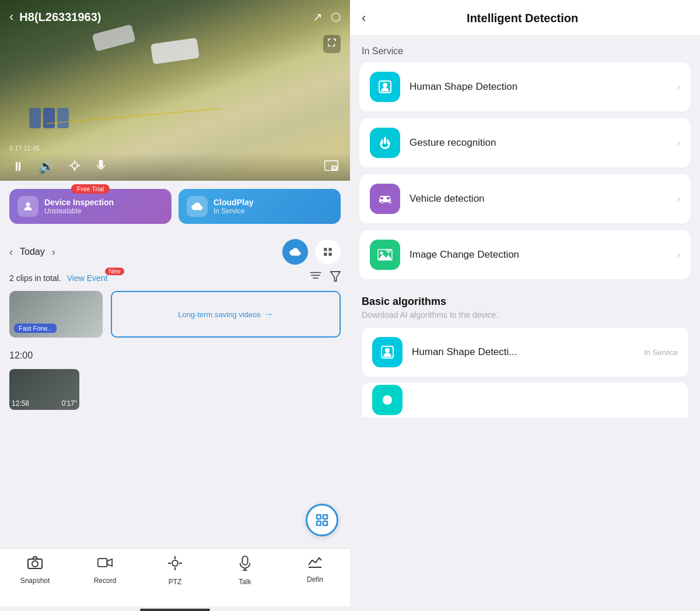  Describe the element at coordinates (315, 564) in the screenshot. I see `define-icon` at that location.